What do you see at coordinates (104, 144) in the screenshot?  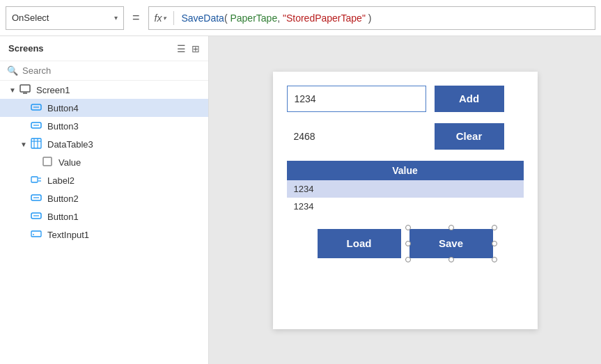 I see `sidebar-item-datatable3: ▼ DataTable3` at bounding box center [104, 144].